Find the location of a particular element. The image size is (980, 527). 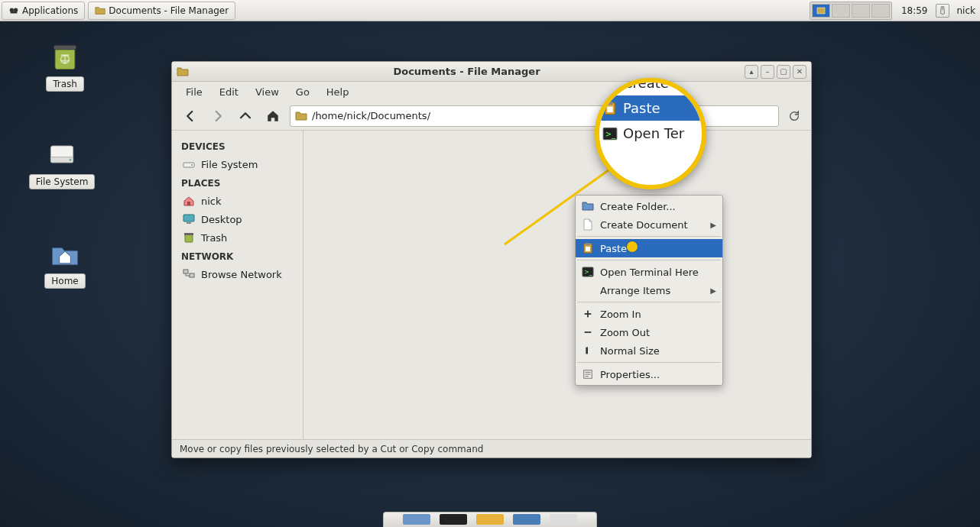

zoom-normal-icon is located at coordinates (588, 351).